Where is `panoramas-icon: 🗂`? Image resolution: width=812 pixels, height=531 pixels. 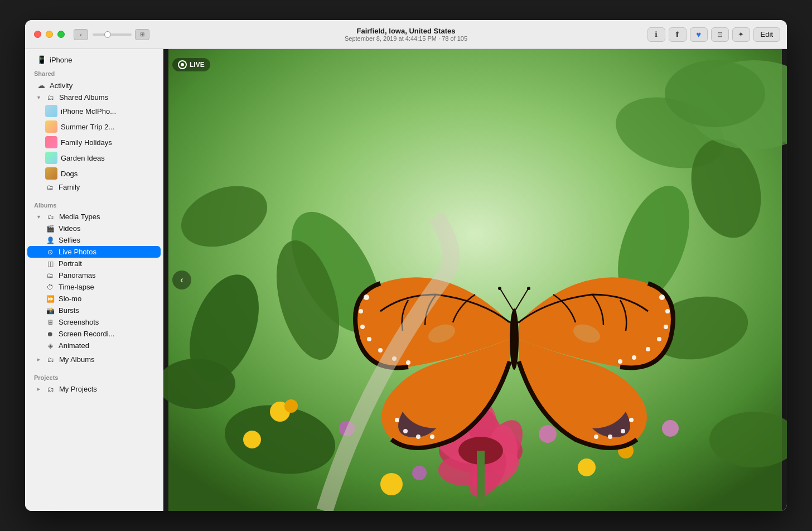 panoramas-icon: 🗂 is located at coordinates (50, 276).